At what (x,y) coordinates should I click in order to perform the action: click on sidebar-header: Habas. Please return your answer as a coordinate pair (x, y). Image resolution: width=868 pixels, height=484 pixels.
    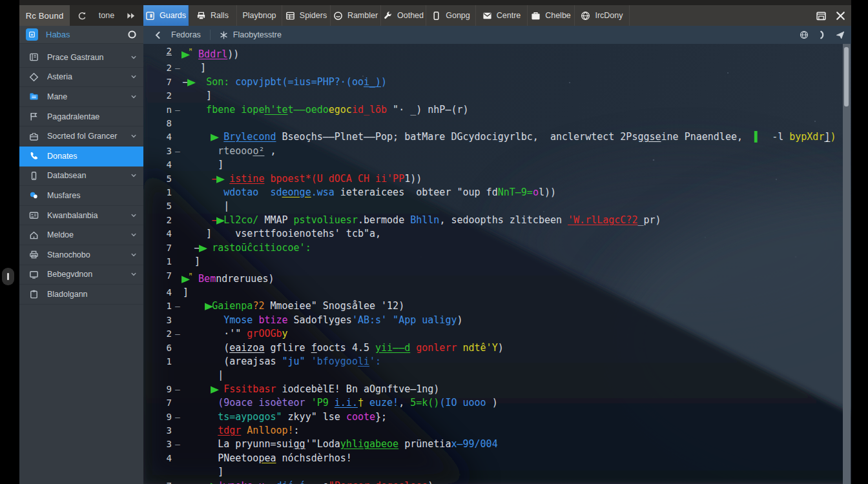
    Looking at the image, I should click on (81, 35).